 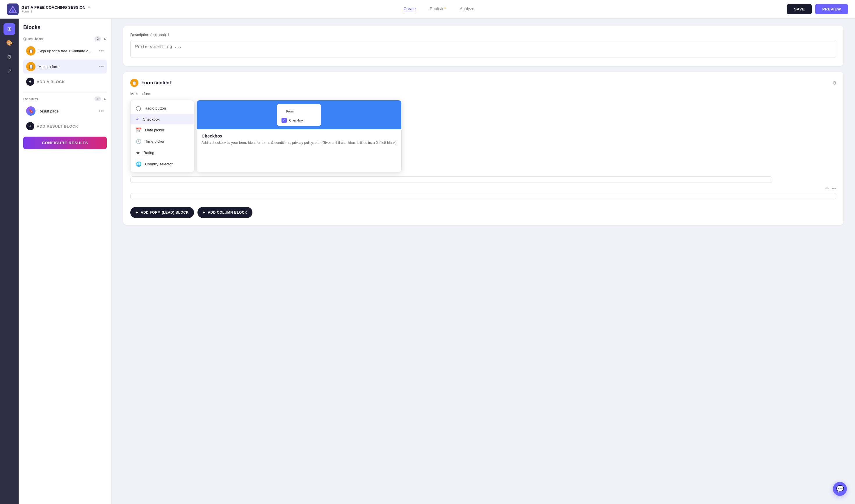 I want to click on nav-right: SAVE PREVIEW, so click(x=818, y=9).